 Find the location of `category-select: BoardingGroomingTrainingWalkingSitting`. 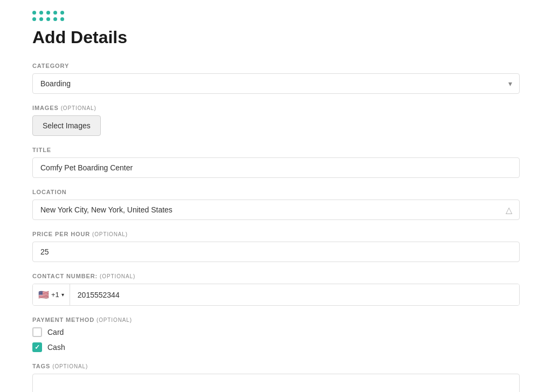

category-select: BoardingGroomingTrainingWalkingSitting is located at coordinates (276, 84).